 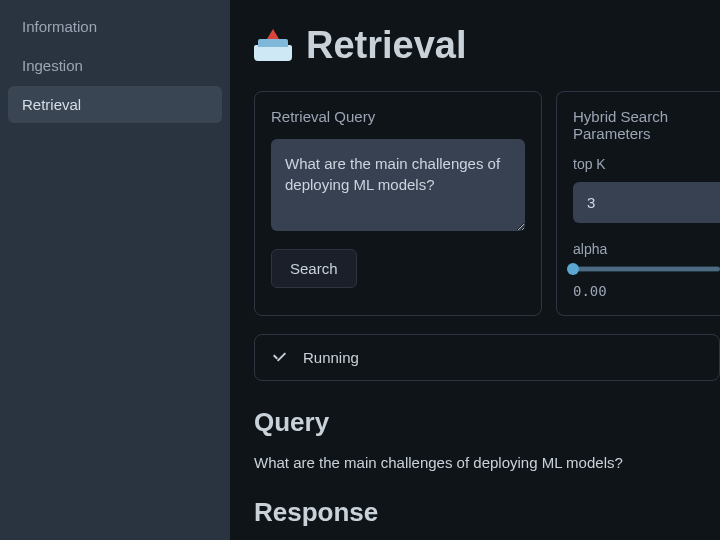 I want to click on topk-input, so click(x=646, y=202).